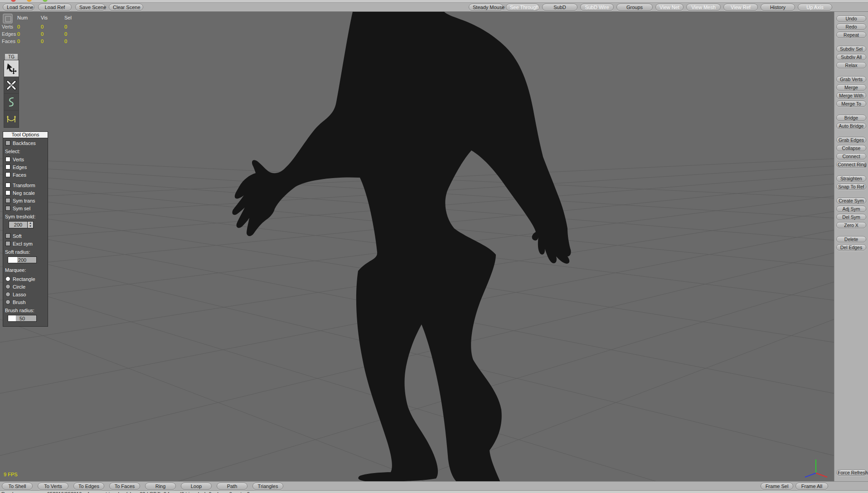  I want to click on groups-toggle: Groups, so click(635, 7).